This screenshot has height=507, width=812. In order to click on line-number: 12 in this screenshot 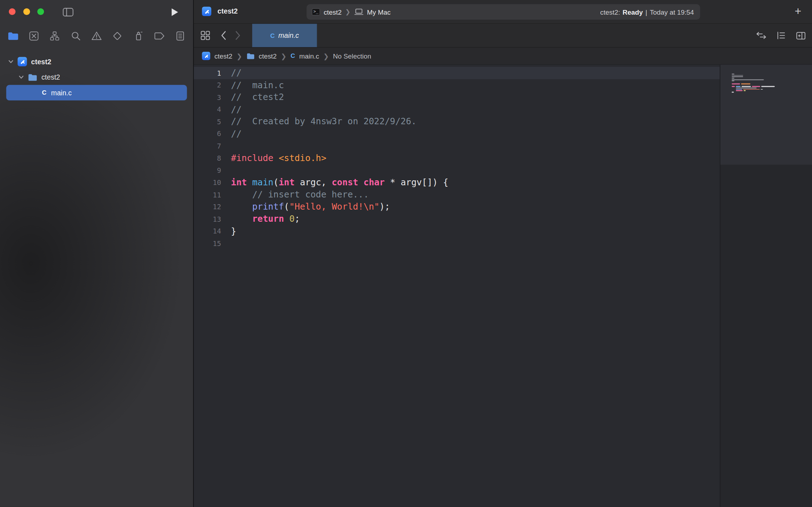, I will do `click(212, 206)`.